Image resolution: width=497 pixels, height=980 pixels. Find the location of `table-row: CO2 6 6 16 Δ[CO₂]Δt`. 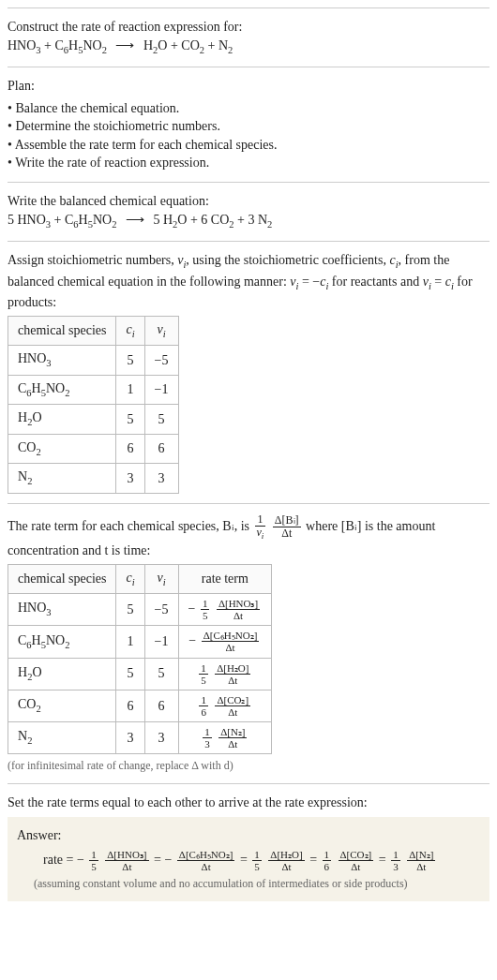

table-row: CO2 6 6 16 Δ[CO₂]Δt is located at coordinates (141, 705).